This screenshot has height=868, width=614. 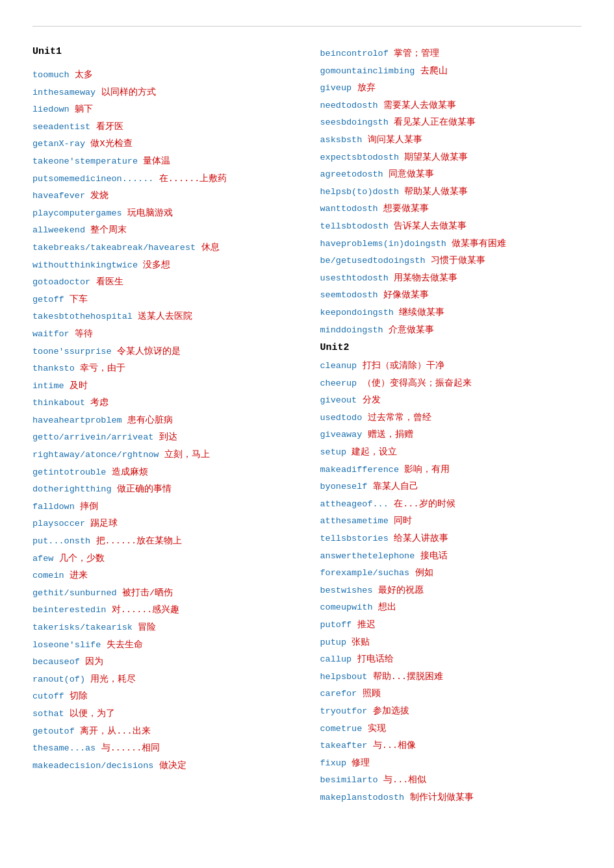 What do you see at coordinates (164, 679) in the screenshot?
I see `list-item: ranout(of) 用光，耗尽` at bounding box center [164, 679].